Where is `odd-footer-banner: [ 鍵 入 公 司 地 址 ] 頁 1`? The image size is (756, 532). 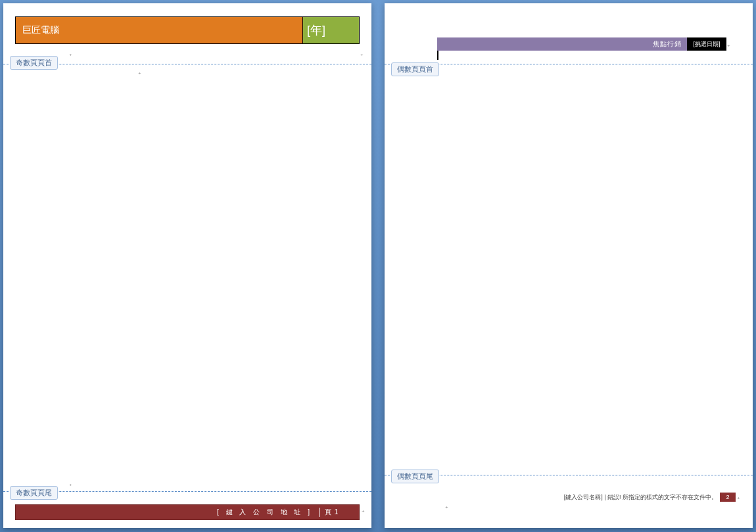 odd-footer-banner: [ 鍵 入 公 司 地 址 ] 頁 1 is located at coordinates (187, 512).